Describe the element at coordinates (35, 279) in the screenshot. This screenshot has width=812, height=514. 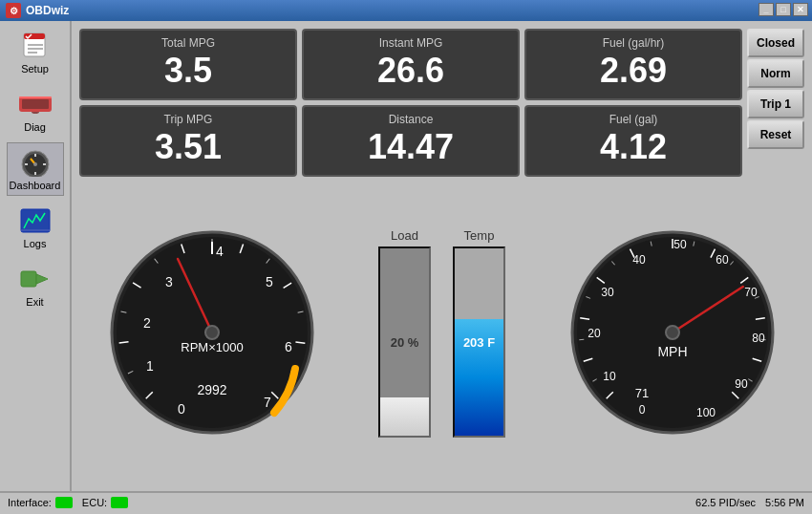
I see `exit-icon` at that location.